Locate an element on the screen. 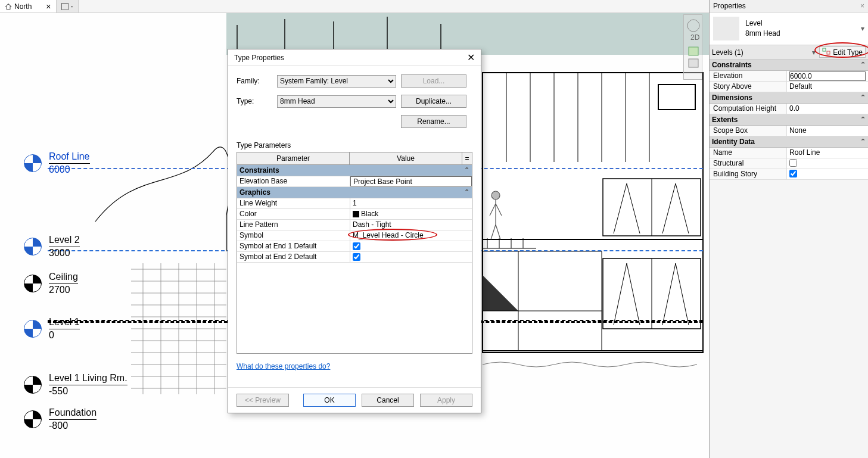 The image size is (868, 458). section-constraints: Constraints⌃ is located at coordinates (789, 66).